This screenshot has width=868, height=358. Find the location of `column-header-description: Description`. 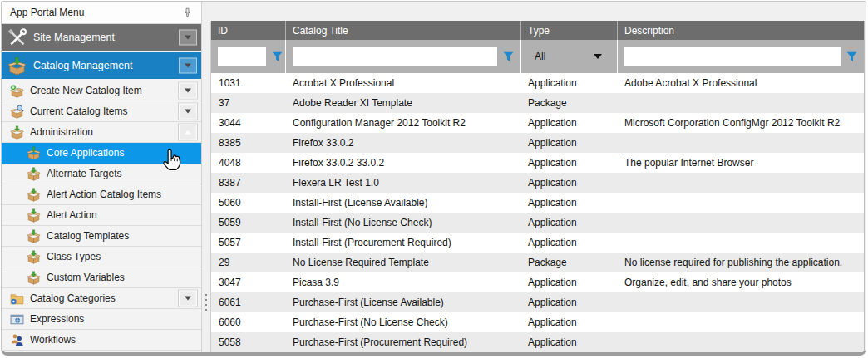

column-header-description: Description is located at coordinates (740, 30).